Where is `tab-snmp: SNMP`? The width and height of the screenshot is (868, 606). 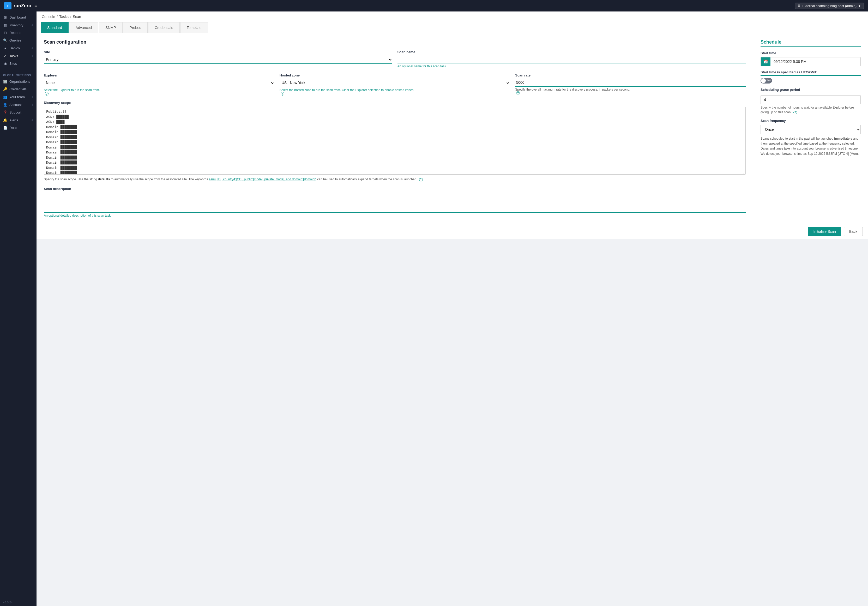
tab-snmp: SNMP is located at coordinates (110, 28).